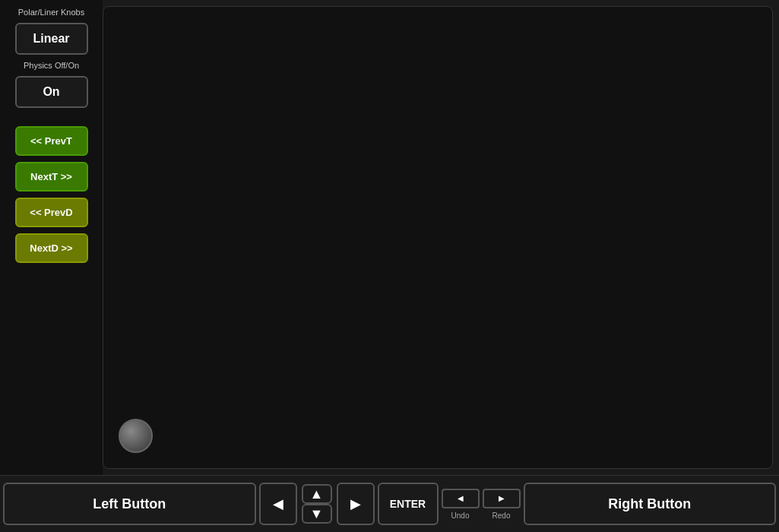 The image size is (779, 532). Describe the element at coordinates (651, 504) in the screenshot. I see `right-button: Right Button` at that location.